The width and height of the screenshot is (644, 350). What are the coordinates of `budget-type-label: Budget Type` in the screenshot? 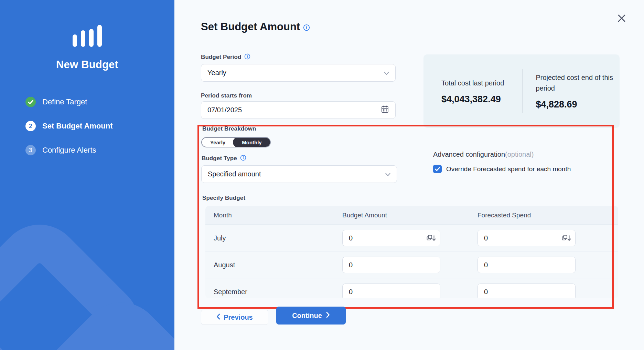 It's located at (224, 158).